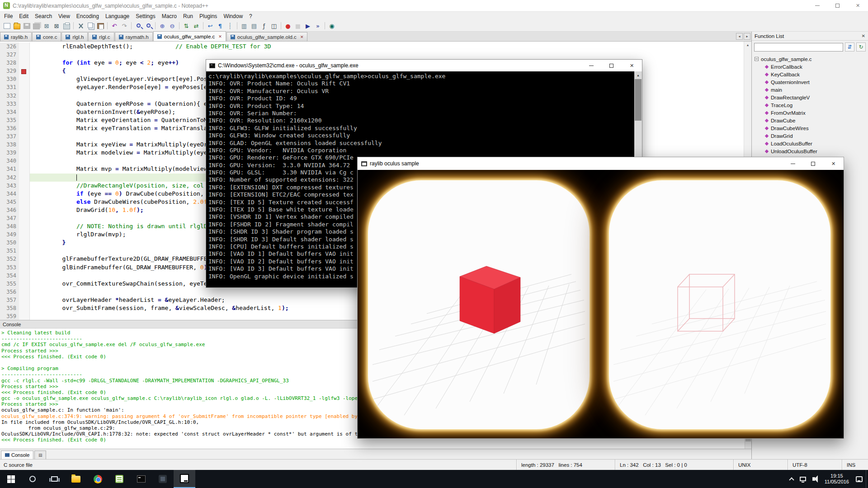  Describe the element at coordinates (184, 479) in the screenshot. I see `raylib-taskbar-button` at that location.